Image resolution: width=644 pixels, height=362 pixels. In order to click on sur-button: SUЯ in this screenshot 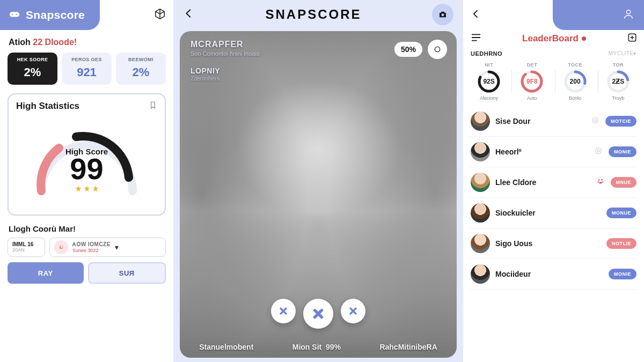, I will do `click(127, 273)`.